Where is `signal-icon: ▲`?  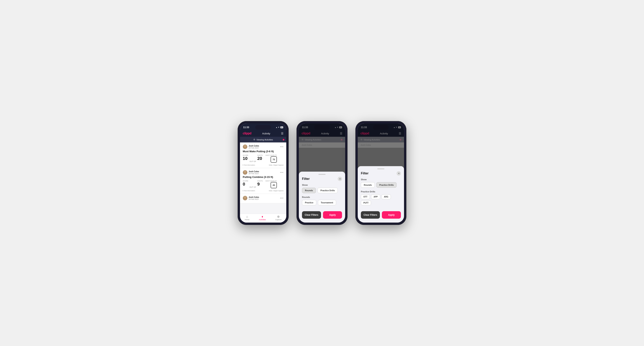
signal-icon: ▲ is located at coordinates (276, 127).